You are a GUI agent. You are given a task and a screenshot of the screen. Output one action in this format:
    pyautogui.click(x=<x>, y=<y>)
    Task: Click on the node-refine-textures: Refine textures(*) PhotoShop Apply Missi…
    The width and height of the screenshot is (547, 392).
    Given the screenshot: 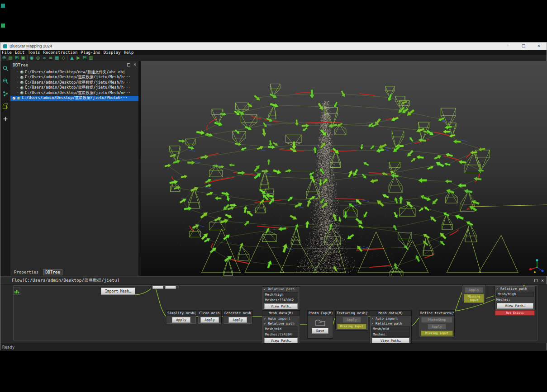 What is the action you would take?
    pyautogui.click(x=437, y=324)
    